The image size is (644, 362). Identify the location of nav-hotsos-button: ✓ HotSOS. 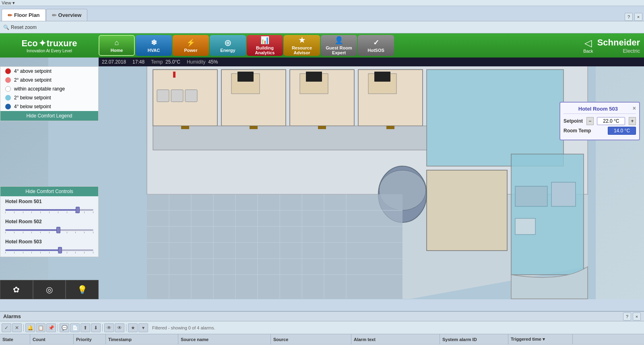
(376, 45).